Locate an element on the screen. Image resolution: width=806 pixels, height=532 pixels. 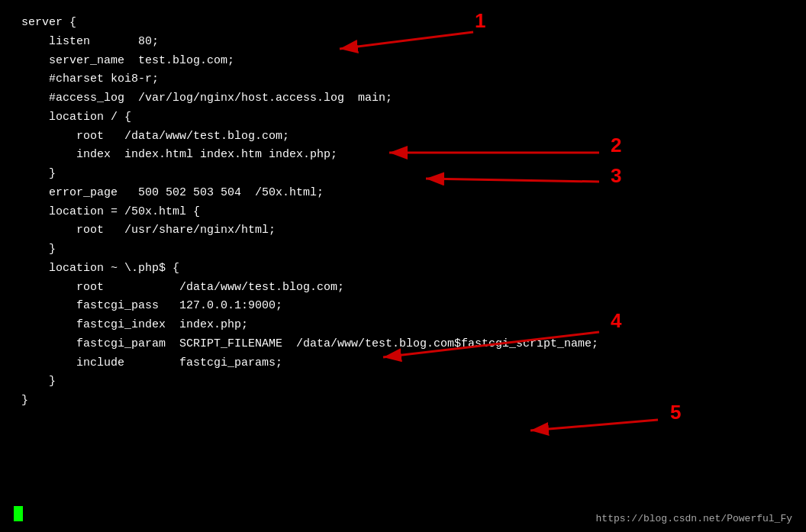
code-line-19: location ~ \.php$ { is located at coordinates (403, 269).